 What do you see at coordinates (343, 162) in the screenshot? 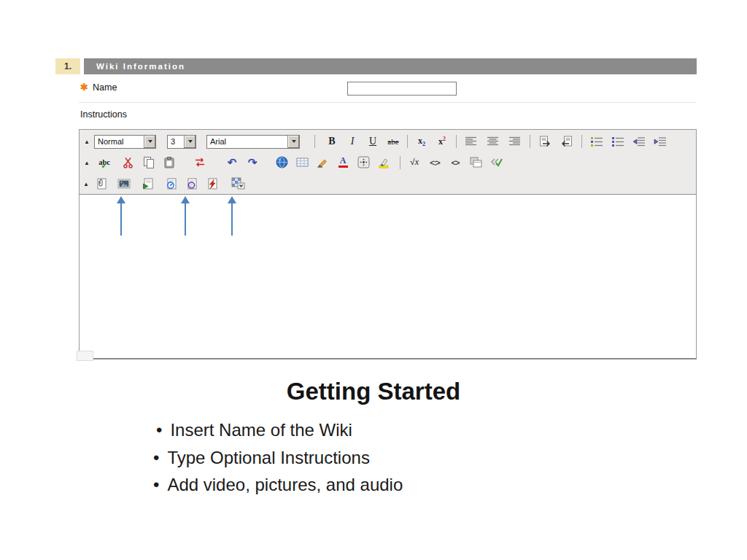
I see `font-color-icon: A` at bounding box center [343, 162].